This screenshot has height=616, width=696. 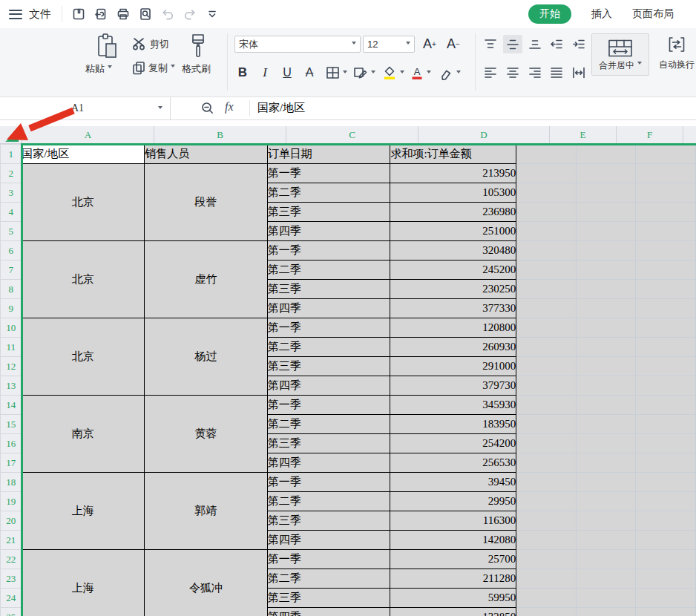 I want to click on cell-amount: 39450, so click(x=453, y=482).